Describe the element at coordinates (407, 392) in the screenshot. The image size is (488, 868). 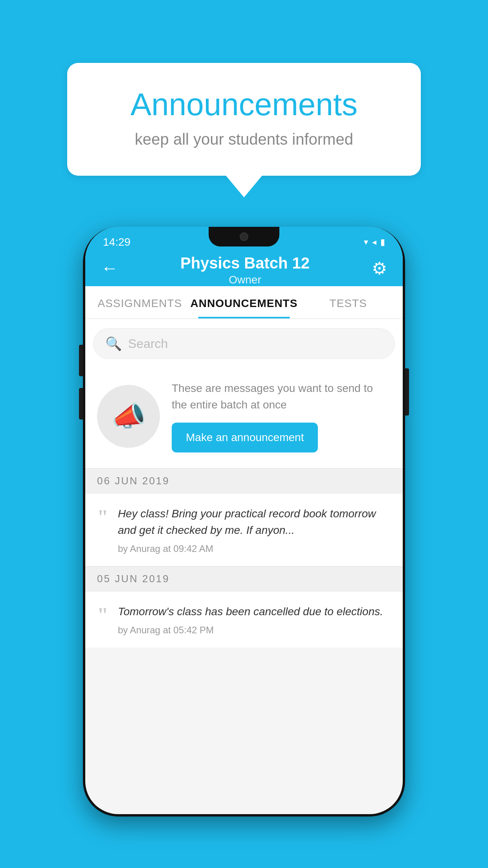
I see `power-button` at that location.